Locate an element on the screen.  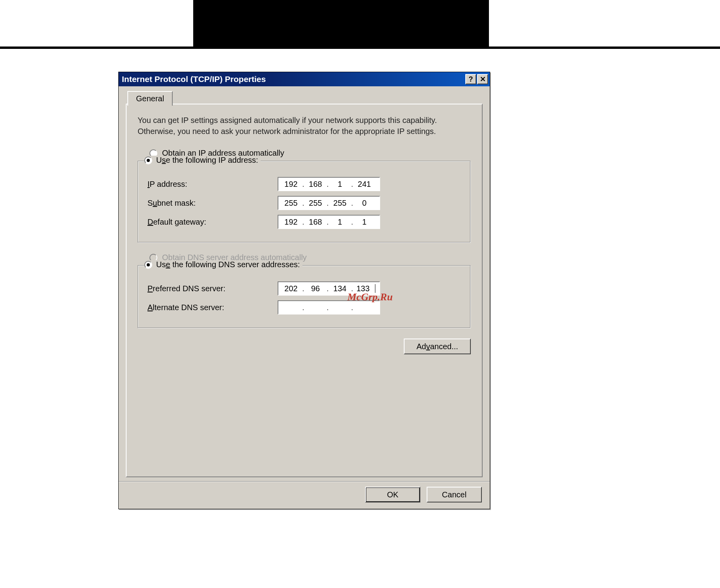
intro-text: You can get IP settings assigned automat… is located at coordinates (304, 126).